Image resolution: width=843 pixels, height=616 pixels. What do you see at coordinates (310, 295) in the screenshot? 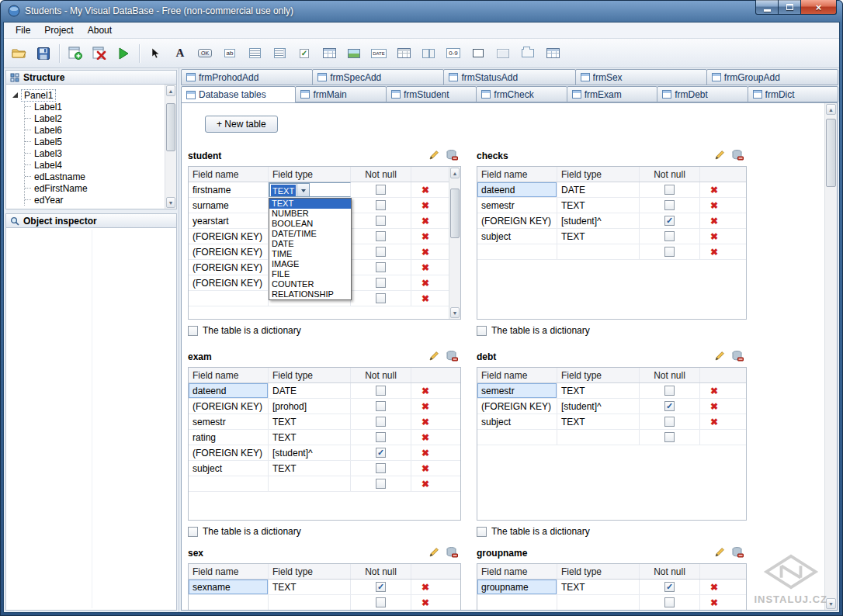
I see `dropdown-option: RELATIONSHIP` at bounding box center [310, 295].